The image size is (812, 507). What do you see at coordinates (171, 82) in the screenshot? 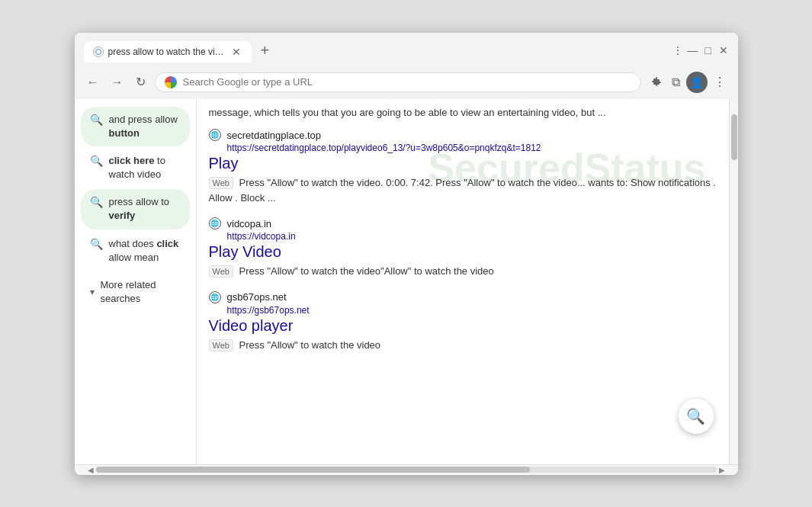
I see `google-logo` at bounding box center [171, 82].